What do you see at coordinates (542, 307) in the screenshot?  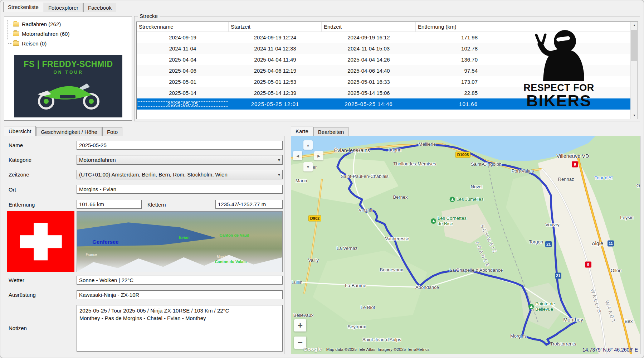 I see `map-label-pointe-de-bellevue: Pointe de Bellevue` at bounding box center [542, 307].